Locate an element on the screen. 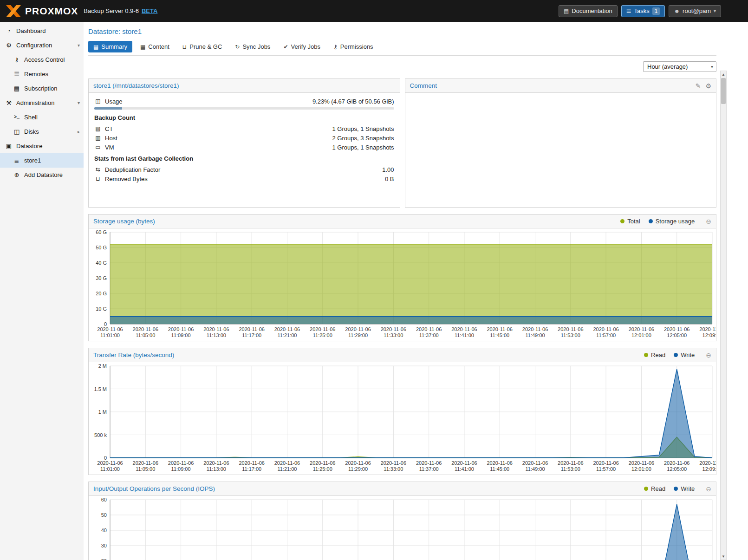 Image resolution: width=748 pixels, height=560 pixels. legend-label: Read is located at coordinates (658, 355).